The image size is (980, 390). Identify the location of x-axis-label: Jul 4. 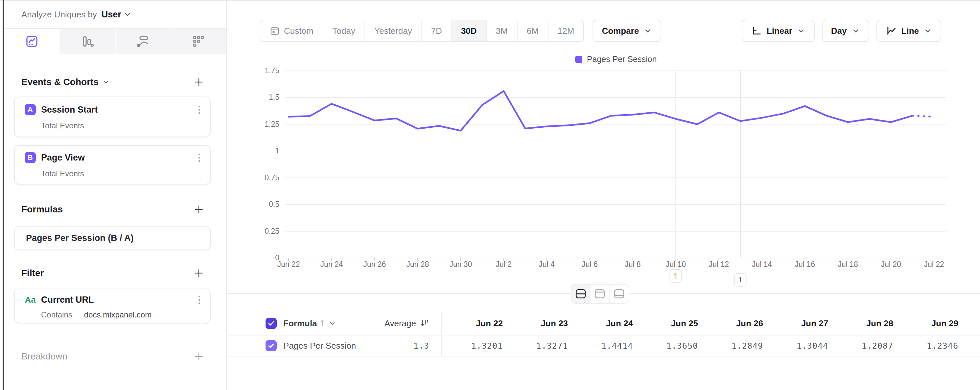
(547, 265).